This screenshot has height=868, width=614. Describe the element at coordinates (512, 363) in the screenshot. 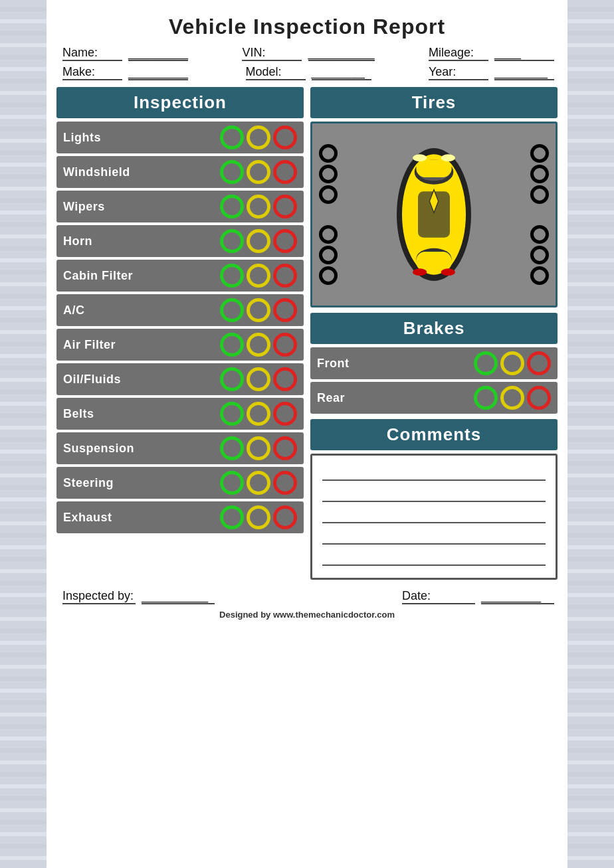

I see `front-brake-circles` at that location.